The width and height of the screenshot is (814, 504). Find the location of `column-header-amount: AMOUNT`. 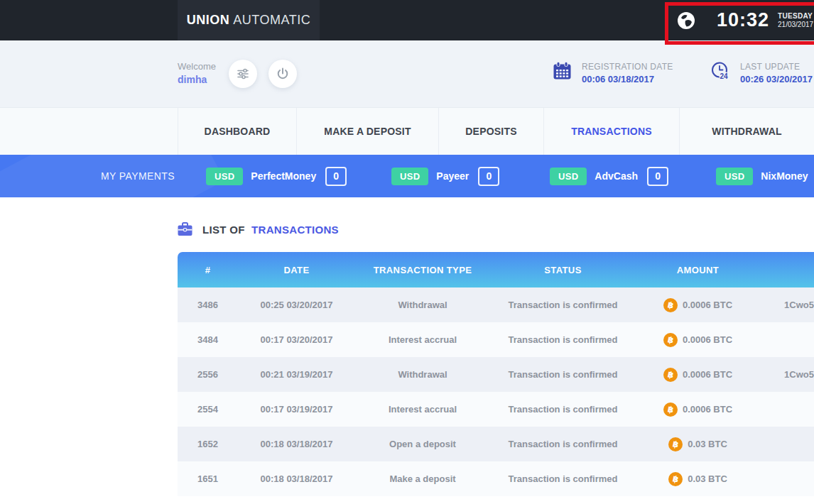

column-header-amount: AMOUNT is located at coordinates (698, 270).